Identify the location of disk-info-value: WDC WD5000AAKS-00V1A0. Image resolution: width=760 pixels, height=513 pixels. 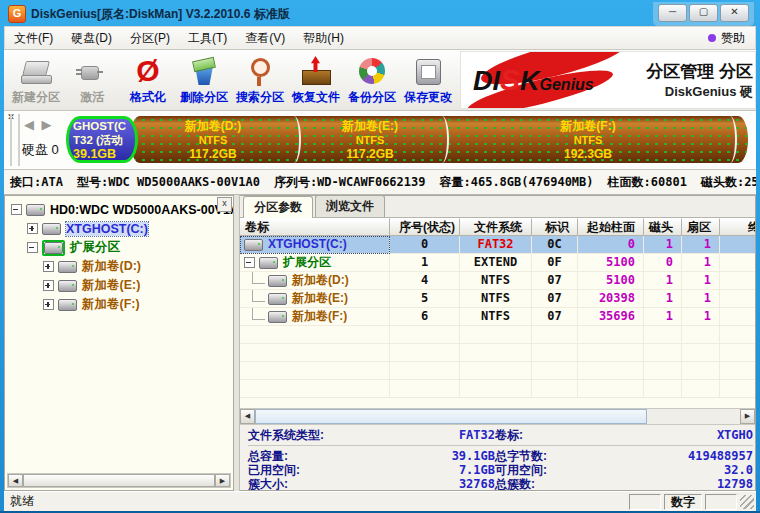
(184, 182).